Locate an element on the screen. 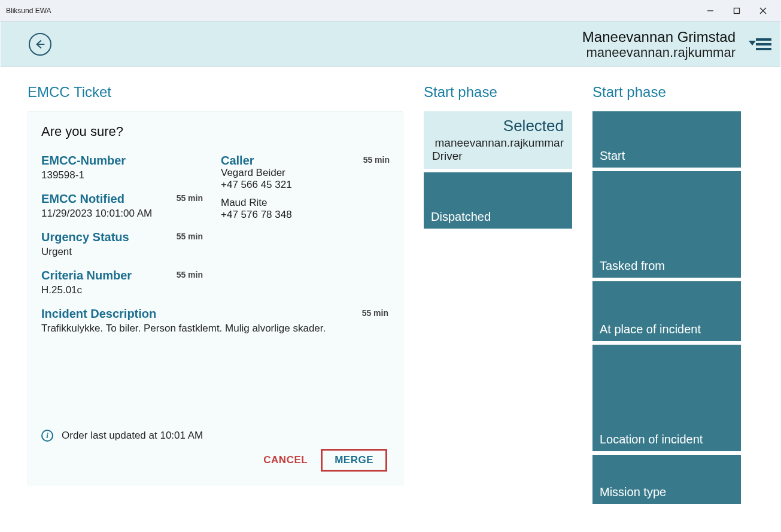  field-value: Trafikkulykke. To biler. Person fastklem… is located at coordinates (215, 329).